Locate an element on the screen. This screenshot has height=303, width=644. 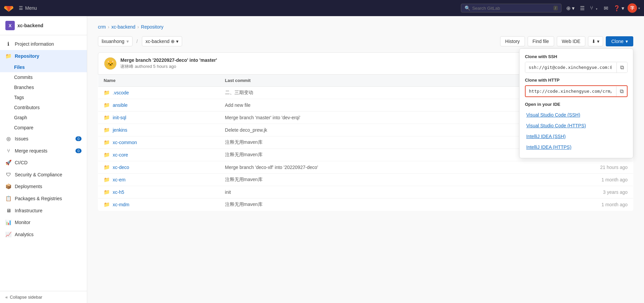
collapse-sidebar-button: « Collapse sidebar is located at coordinates (44, 297).